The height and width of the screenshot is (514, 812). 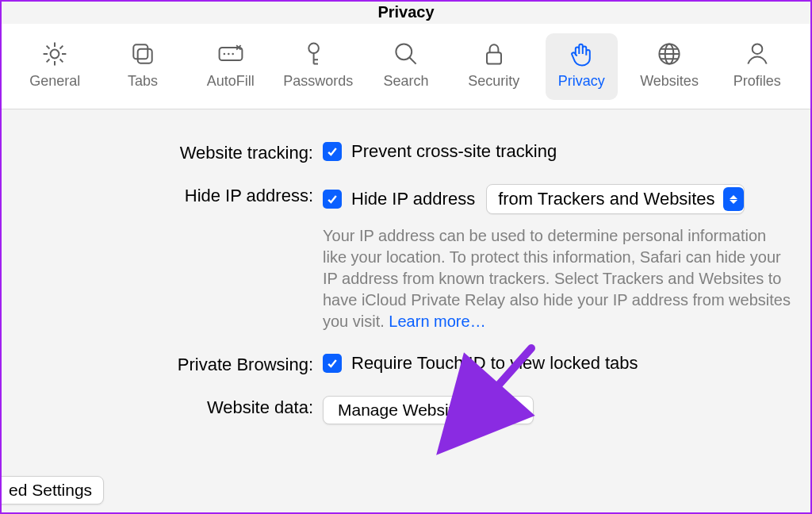 I want to click on tab-label: Websites, so click(x=669, y=81).